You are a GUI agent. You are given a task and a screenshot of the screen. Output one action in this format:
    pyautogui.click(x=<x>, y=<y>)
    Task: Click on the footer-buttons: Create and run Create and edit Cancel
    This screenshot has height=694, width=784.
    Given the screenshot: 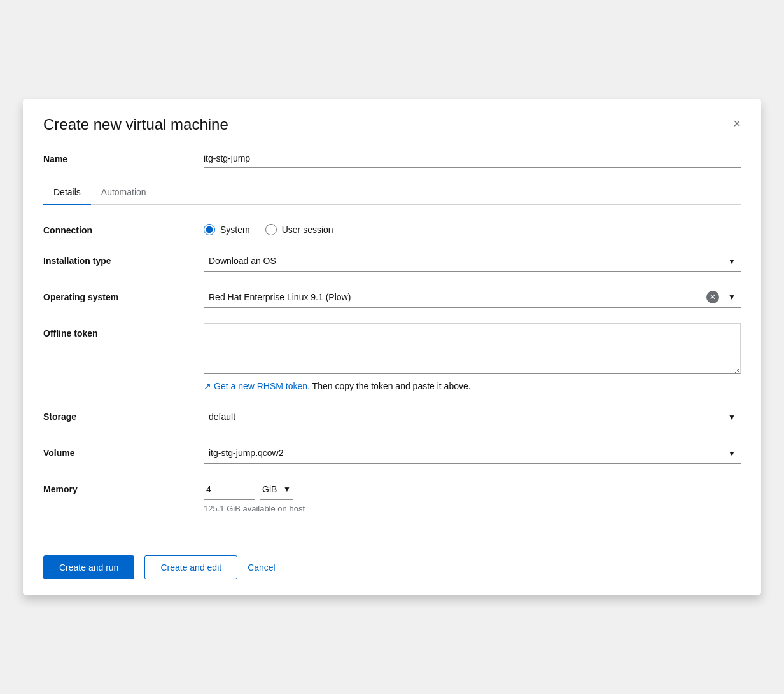 What is the action you would take?
    pyautogui.click(x=392, y=565)
    